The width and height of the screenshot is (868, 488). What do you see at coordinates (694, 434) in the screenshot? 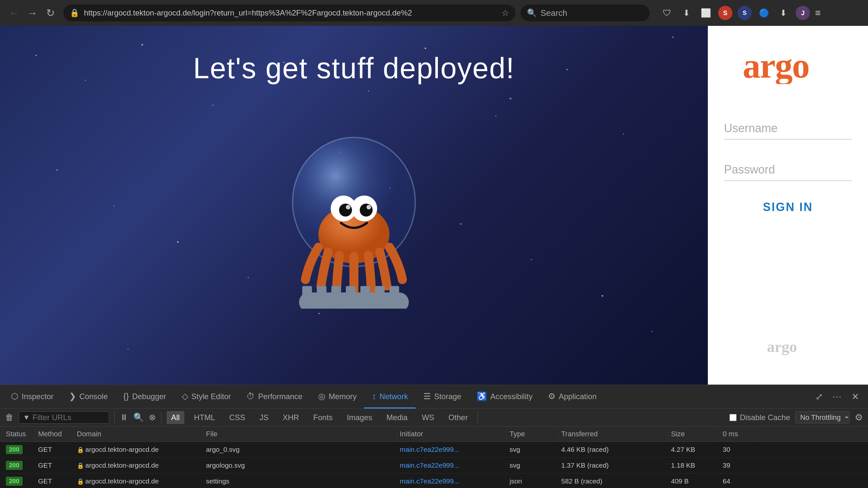
I see `col-size: Size` at bounding box center [694, 434].